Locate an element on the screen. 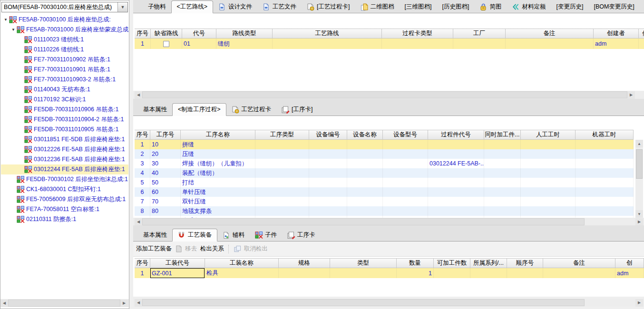 Image resolution: width=644 pixels, height=309 pixels. cell: 30 is located at coordinates (166, 164).